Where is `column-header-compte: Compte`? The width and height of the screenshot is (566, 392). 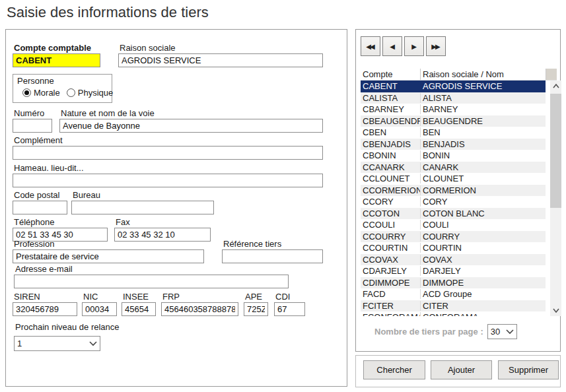 column-header-compte: Compte is located at coordinates (390, 74).